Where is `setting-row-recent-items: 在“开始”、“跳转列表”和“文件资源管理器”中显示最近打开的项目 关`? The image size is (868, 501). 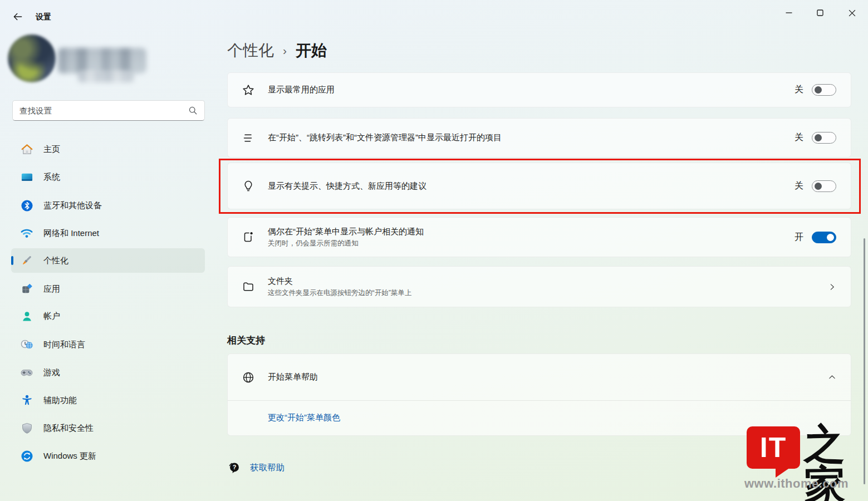 setting-row-recent-items: 在“开始”、“跳转列表”和“文件资源管理器”中显示最近打开的项目 关 is located at coordinates (539, 138).